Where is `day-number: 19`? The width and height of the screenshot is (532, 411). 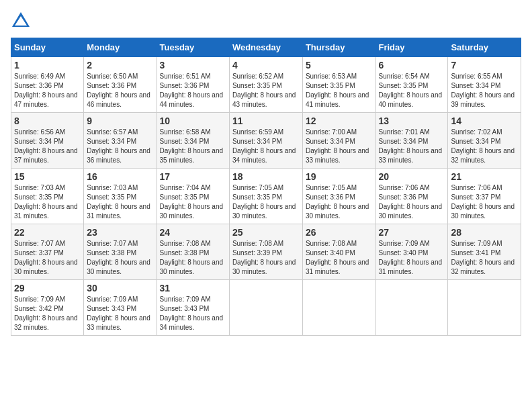
day-number: 19 is located at coordinates (339, 177).